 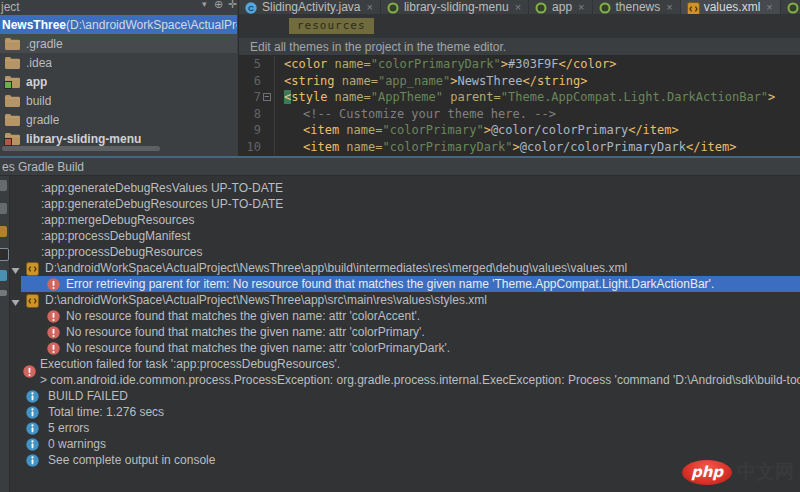 What do you see at coordinates (520, 130) in the screenshot?
I see `code-line: 9<item name="colorPrimary">@color/colorP…` at bounding box center [520, 130].